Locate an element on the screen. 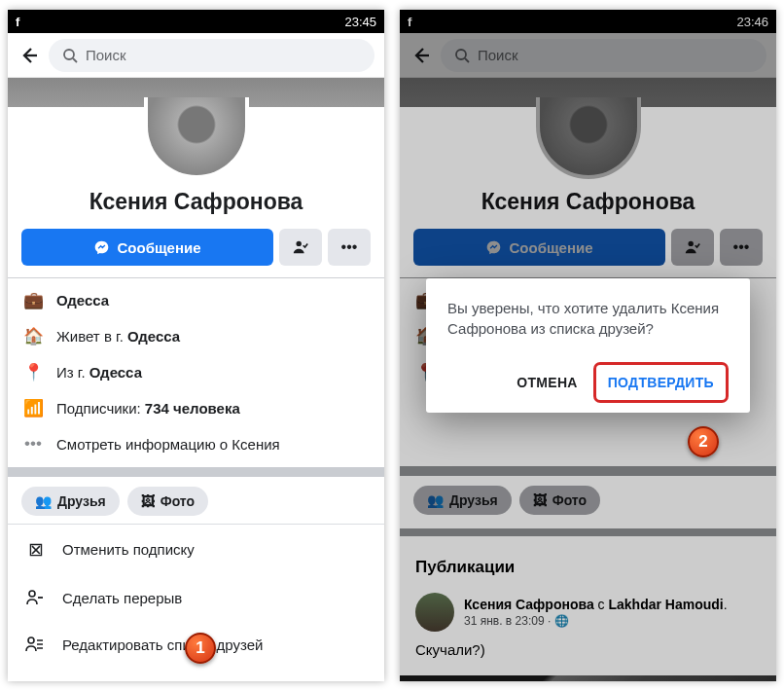 This screenshot has height=691, width=784. friend-status-button is located at coordinates (301, 247).